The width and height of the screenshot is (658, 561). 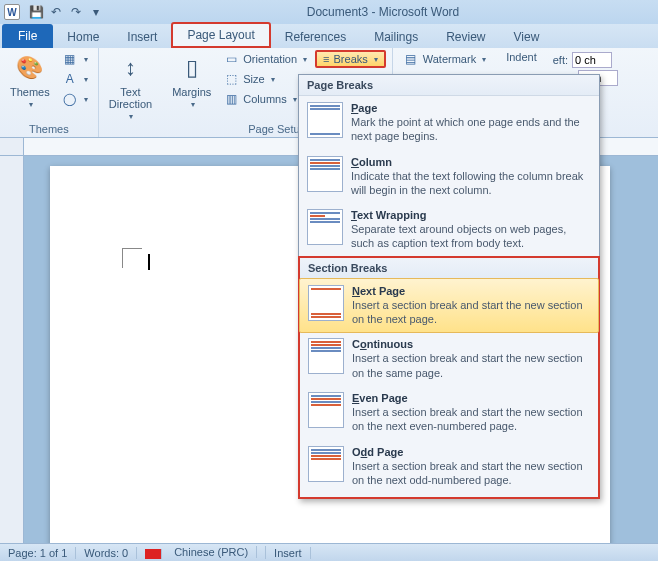 I want to click on page-breaks-header: Page Breaks, so click(x=449, y=86).